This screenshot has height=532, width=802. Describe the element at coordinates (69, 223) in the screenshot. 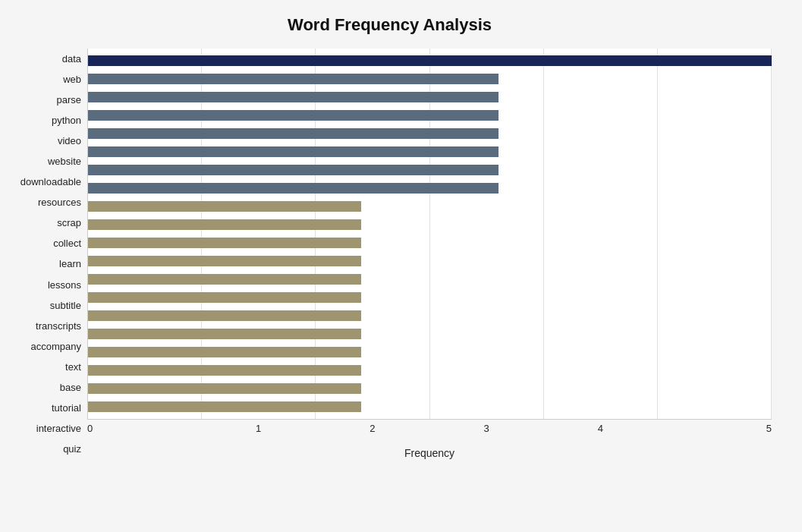

I see `y-label: scrap` at that location.